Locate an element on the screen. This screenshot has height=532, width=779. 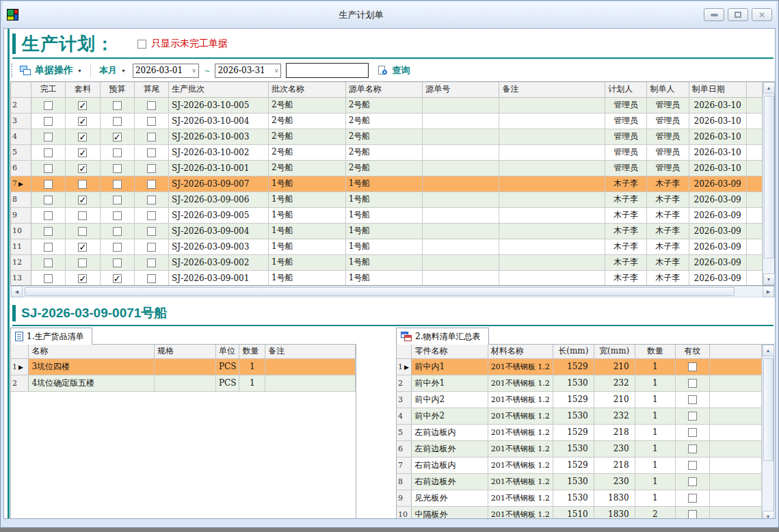
column-header: 套料 is located at coordinates (83, 90).